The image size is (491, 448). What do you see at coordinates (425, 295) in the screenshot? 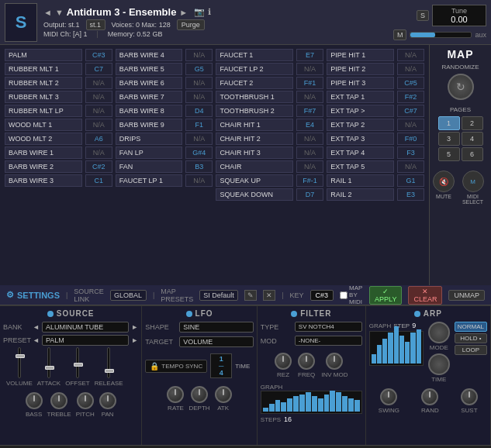
I see `clear-button: ✕ CLEAR` at bounding box center [425, 295].